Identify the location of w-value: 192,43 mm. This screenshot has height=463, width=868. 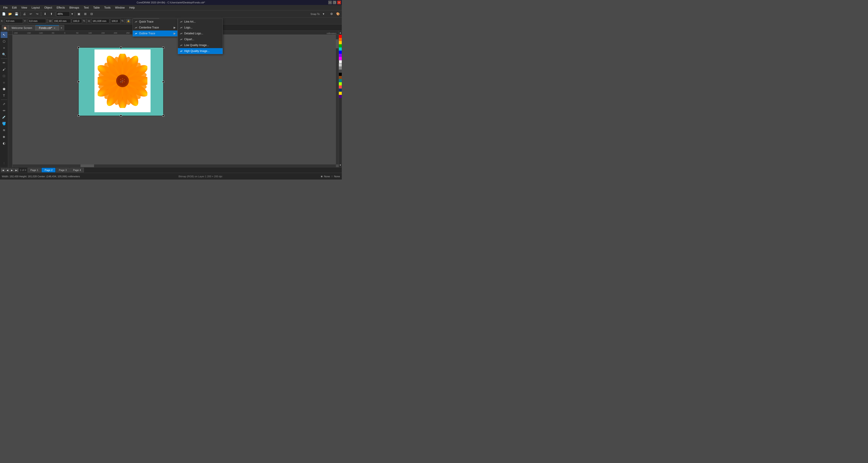
(62, 21).